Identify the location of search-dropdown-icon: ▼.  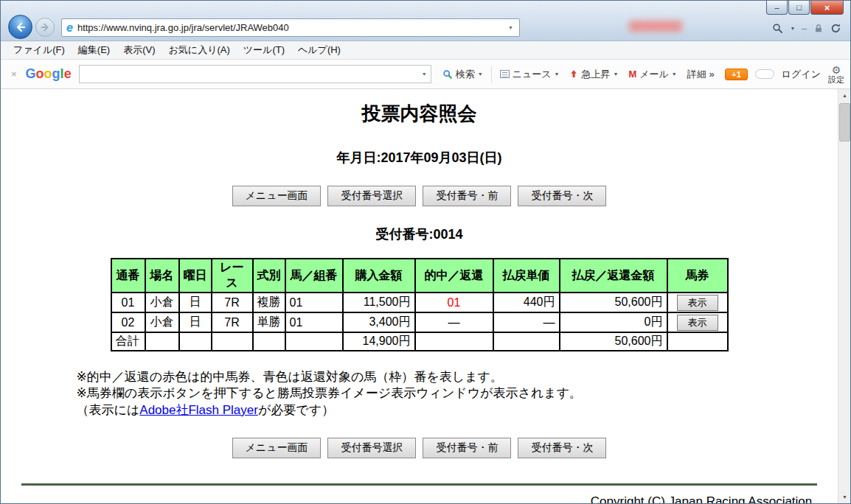
(792, 28).